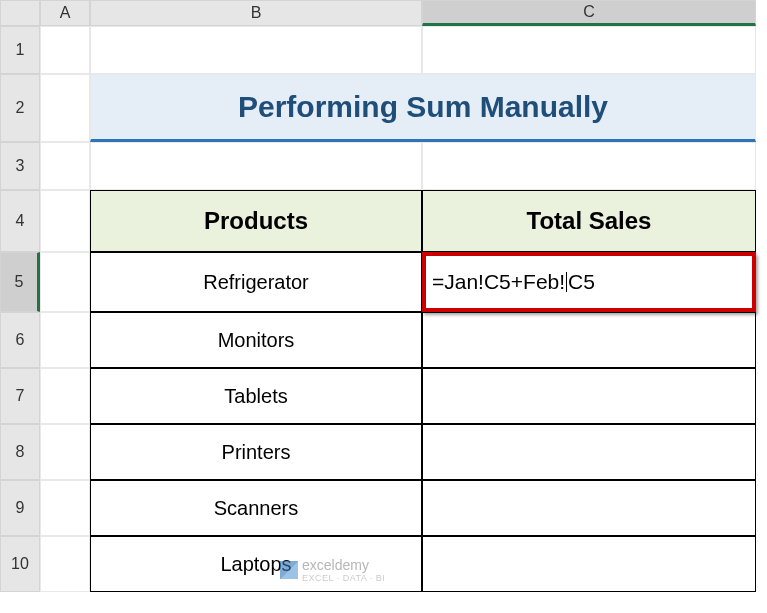 This screenshot has height=613, width=767. I want to click on row-header-2: 2, so click(20, 108).